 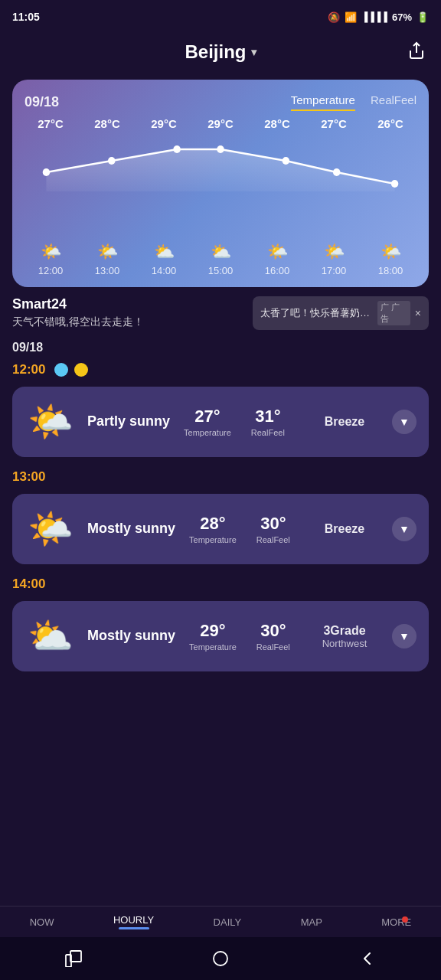 I want to click on close-ad-button: ×, so click(x=418, y=313).